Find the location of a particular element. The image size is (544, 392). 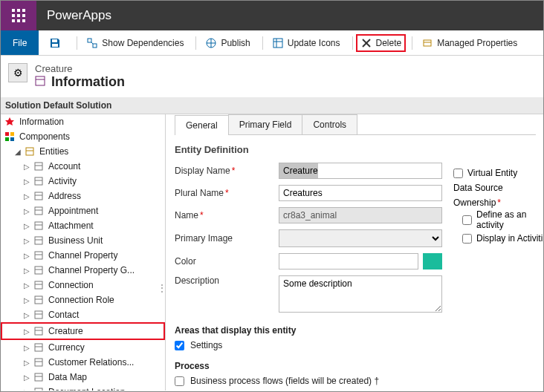

sidenav-item-entity: ▷Activity is located at coordinates (83, 181).